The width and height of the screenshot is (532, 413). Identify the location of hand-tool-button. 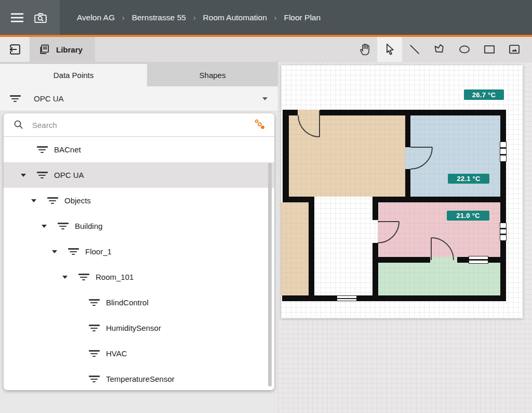
(365, 49).